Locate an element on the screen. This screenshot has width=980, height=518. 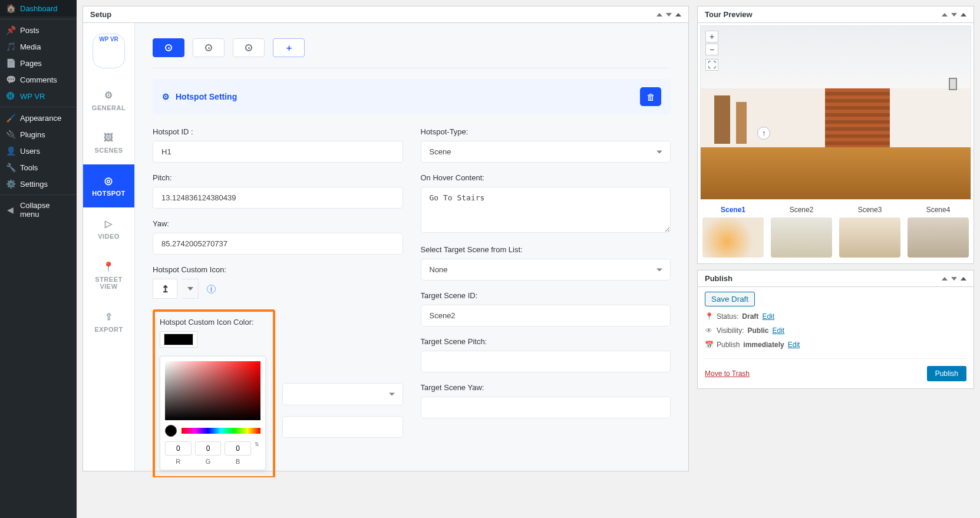
vtab-scenes: 🖼SCENES is located at coordinates (108, 143).